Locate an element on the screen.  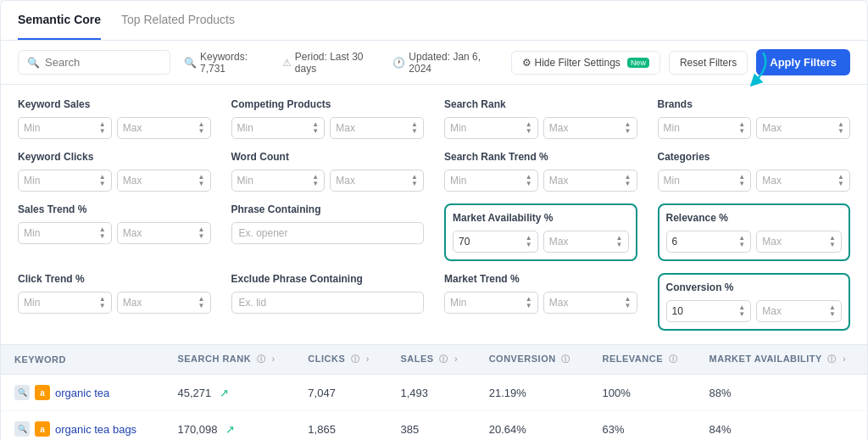
competing-max: ▲▼ is located at coordinates (376, 128).